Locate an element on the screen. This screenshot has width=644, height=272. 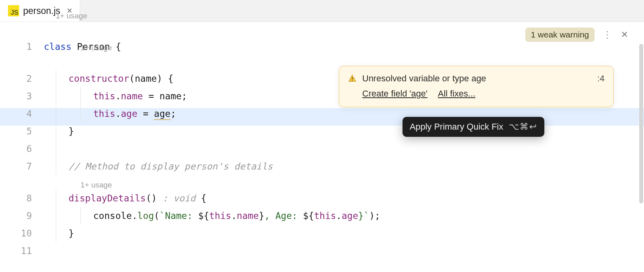
line-number: 5 is located at coordinates (22, 131).